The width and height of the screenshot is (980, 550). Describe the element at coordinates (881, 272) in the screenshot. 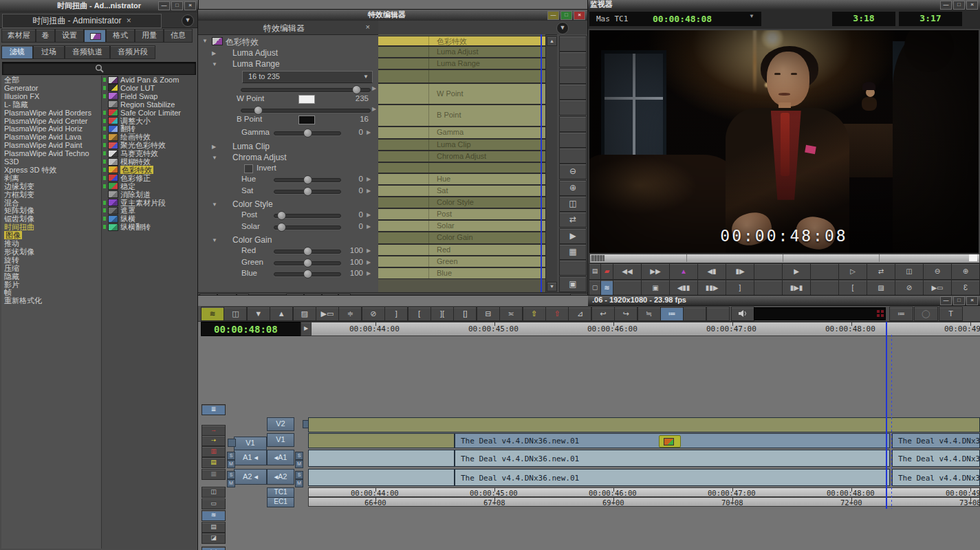

I see `loop-icon: ⇄` at that location.